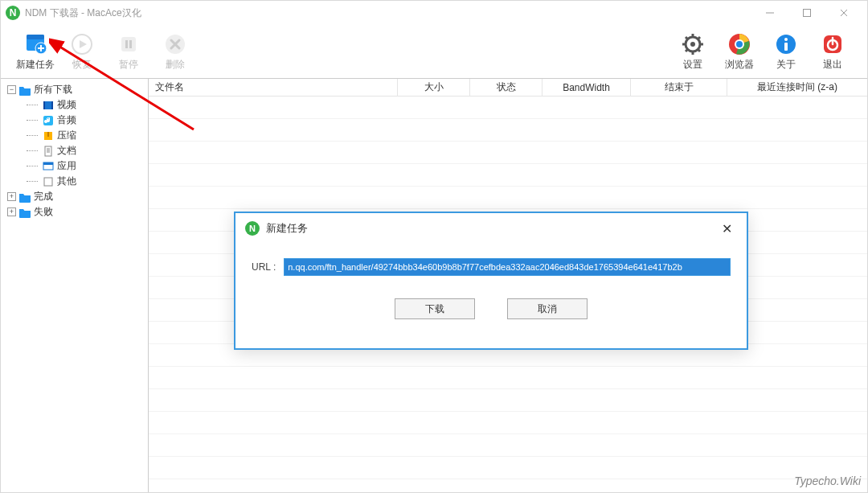 The height and width of the screenshot is (493, 868). What do you see at coordinates (786, 44) in the screenshot?
I see `info-icon` at bounding box center [786, 44].